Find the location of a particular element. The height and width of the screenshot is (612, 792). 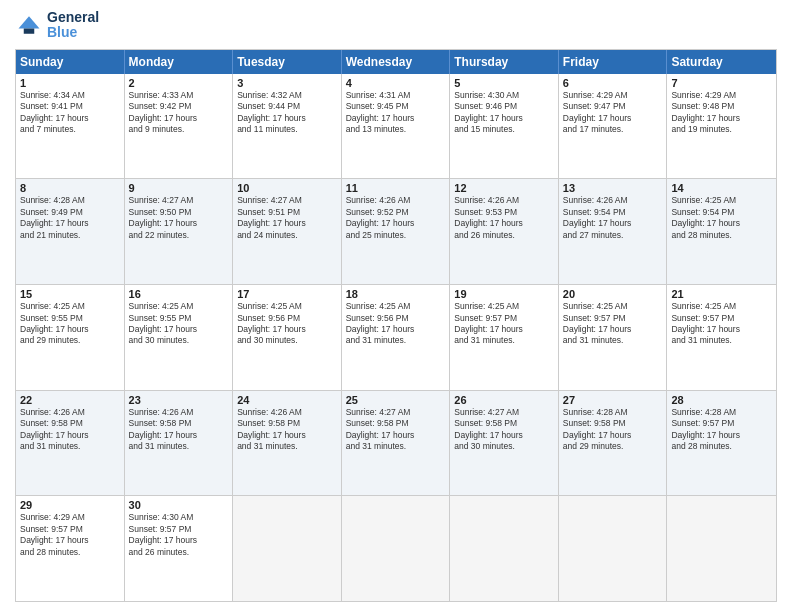

day-cell-3: 3Sunrise: 4:32 AM Sunset: 9:44 PM Daylig… is located at coordinates (288, 126).